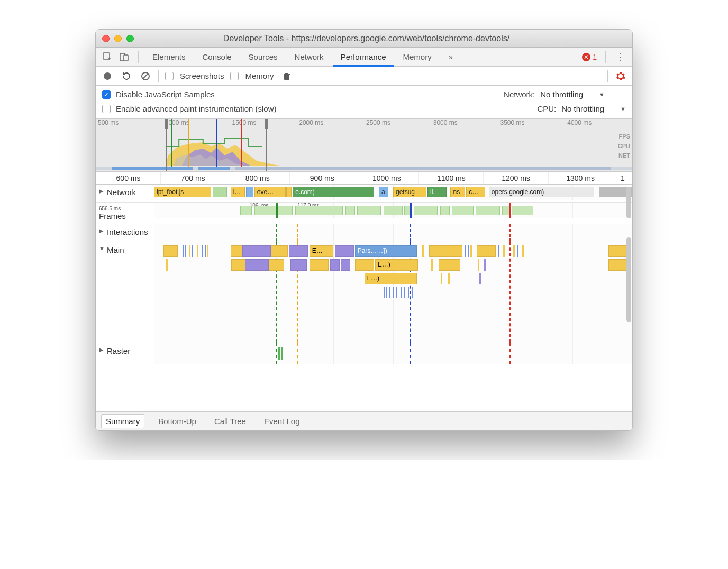  Describe the element at coordinates (234, 76) in the screenshot. I see `memory-checkbox` at that location.